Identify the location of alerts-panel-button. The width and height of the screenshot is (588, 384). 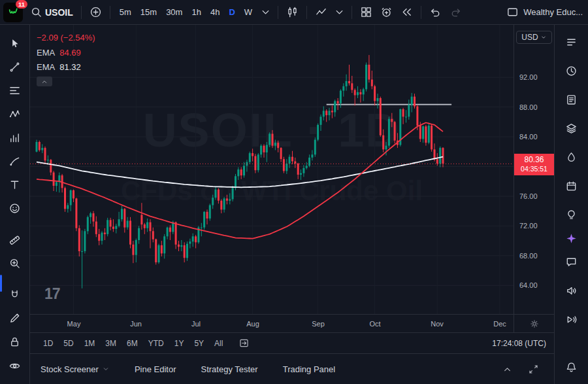
(572, 71).